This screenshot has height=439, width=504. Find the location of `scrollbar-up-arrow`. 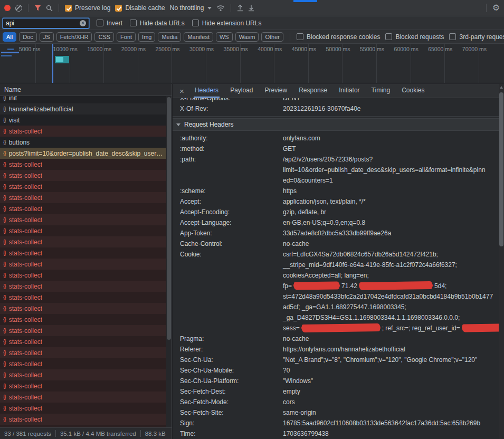

scrollbar-up-arrow is located at coordinates (501, 88).